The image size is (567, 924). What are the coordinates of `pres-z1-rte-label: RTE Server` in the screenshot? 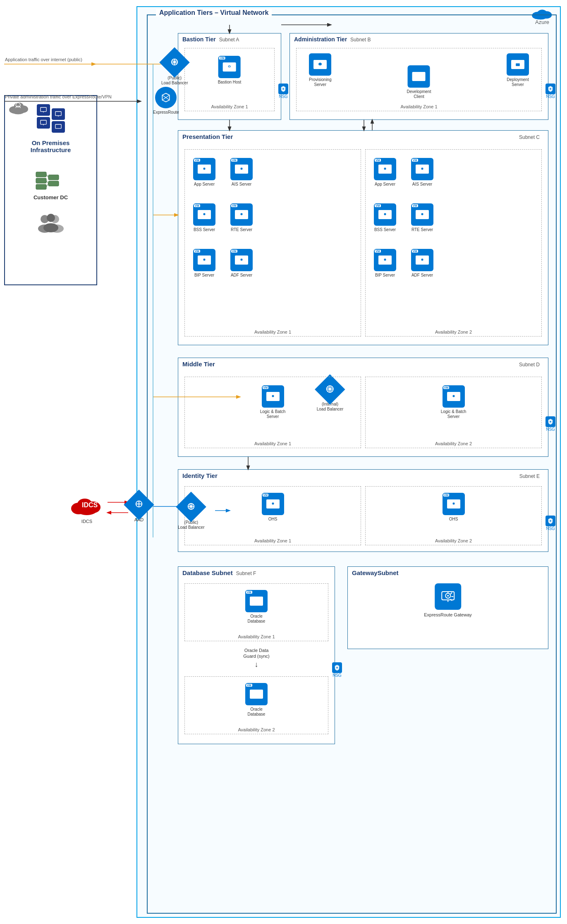 It's located at (242, 230).